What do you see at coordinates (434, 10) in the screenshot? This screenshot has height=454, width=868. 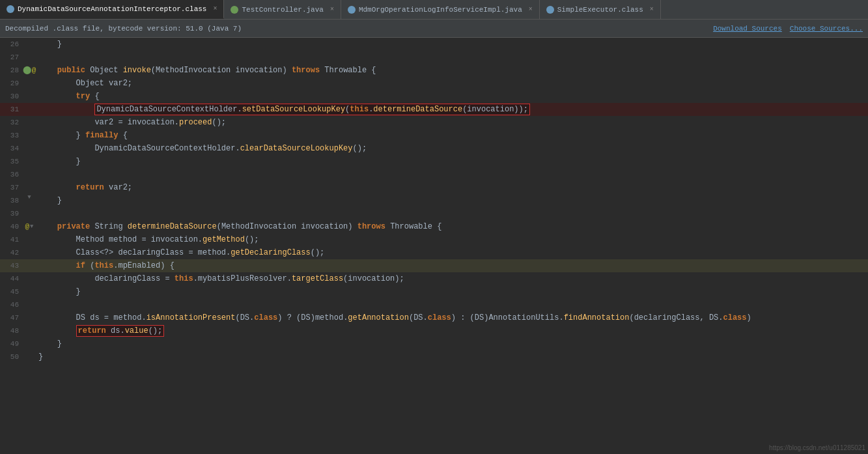 I see `tab-bar: DynamicDataSourceAnnotationInterceptor.c…` at bounding box center [434, 10].